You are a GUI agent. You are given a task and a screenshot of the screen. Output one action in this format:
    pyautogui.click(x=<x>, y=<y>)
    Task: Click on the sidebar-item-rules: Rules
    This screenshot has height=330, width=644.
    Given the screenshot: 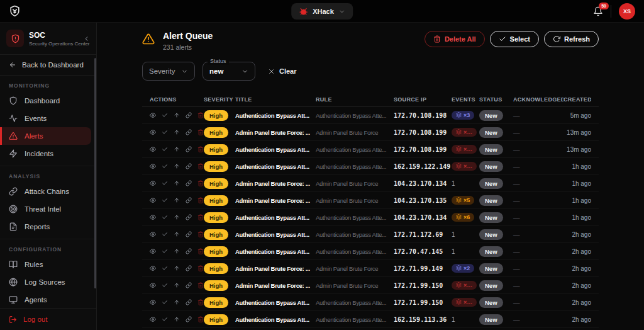 What is the action you would take?
    pyautogui.click(x=45, y=265)
    